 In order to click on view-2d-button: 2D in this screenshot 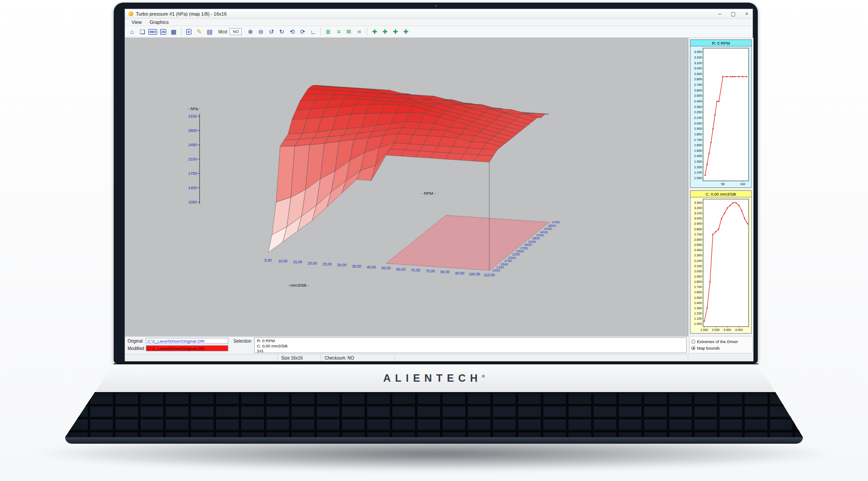, I will do `click(163, 32)`.